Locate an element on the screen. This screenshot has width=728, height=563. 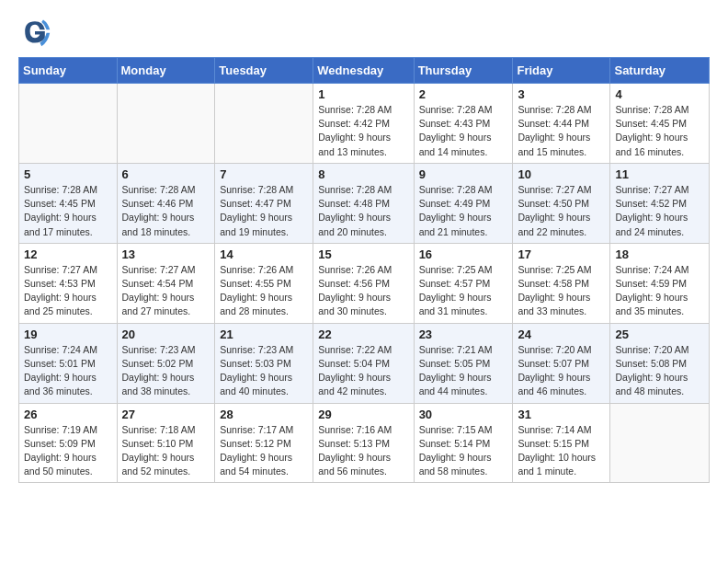
day-info: Sunrise: 7:20 AM Sunset: 5:08 PM Dayligh… is located at coordinates (660, 372).